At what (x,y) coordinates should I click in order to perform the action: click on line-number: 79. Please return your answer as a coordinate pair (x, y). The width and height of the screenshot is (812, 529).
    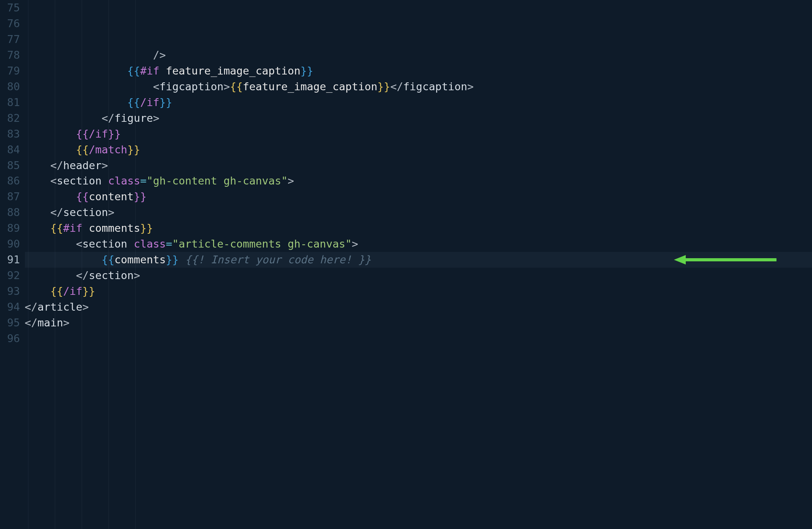
    Looking at the image, I should click on (13, 71).